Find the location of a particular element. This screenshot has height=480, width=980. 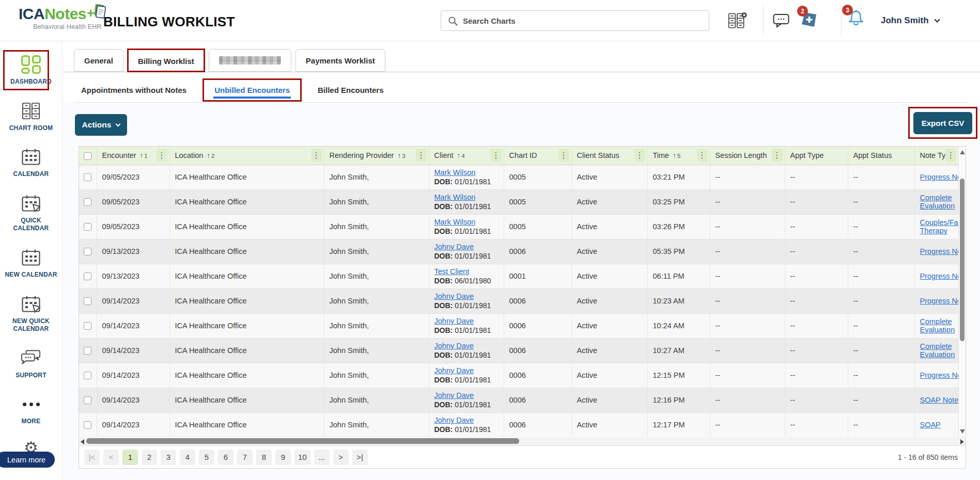

sidebar-item-chart-room: CHART ROOM is located at coordinates (31, 117).